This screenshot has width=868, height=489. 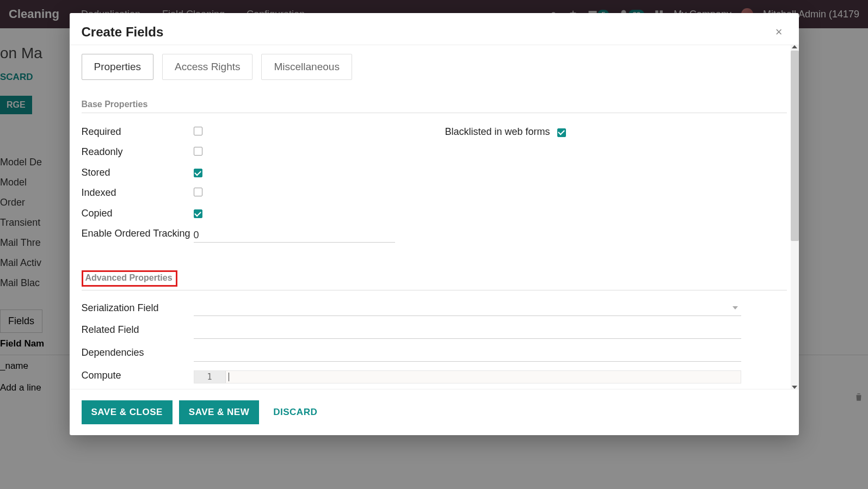 I want to click on tab-miscellaneous: Miscellaneous, so click(x=306, y=67).